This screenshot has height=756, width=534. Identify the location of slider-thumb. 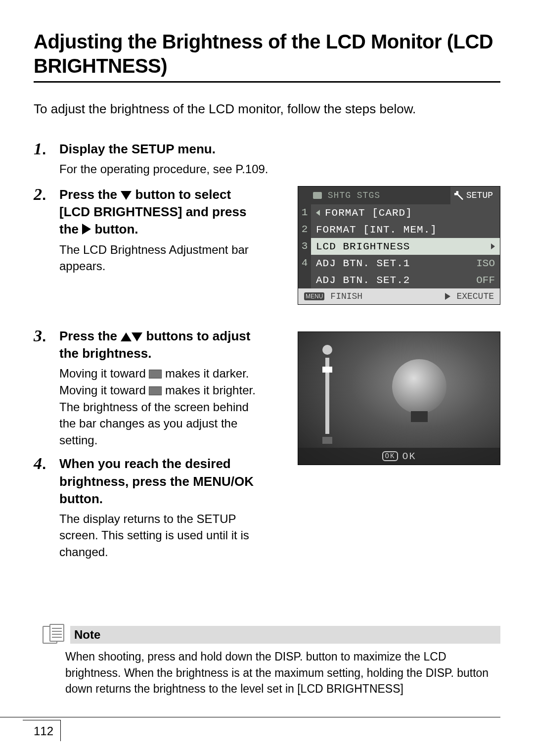
(327, 370).